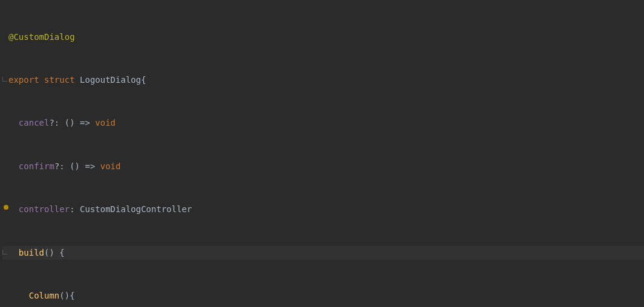 Image resolution: width=644 pixels, height=307 pixels. I want to click on type-name: CustomDialogController, so click(135, 209).